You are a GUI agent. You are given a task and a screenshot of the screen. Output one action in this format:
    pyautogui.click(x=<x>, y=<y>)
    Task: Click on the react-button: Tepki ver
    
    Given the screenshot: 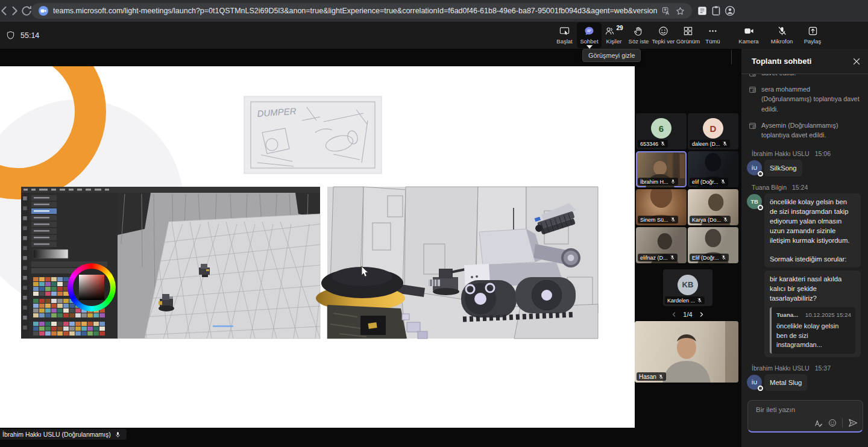 What is the action you would take?
    pyautogui.click(x=663, y=35)
    